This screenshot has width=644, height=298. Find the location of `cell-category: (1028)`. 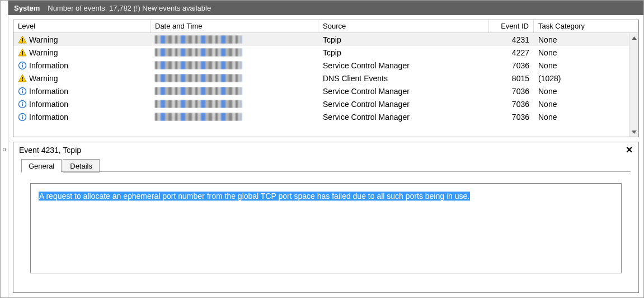

cell-category: (1028) is located at coordinates (581, 78).